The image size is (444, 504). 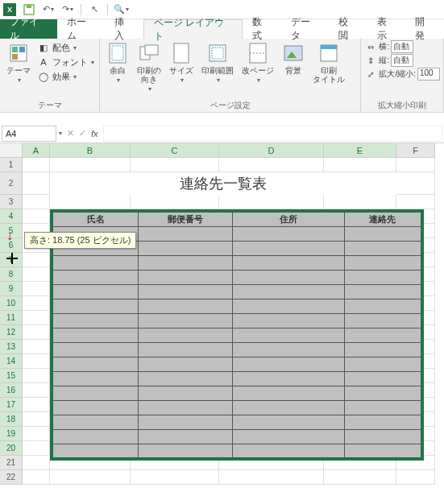 What do you see at coordinates (68, 10) in the screenshot?
I see `redo-icon: ↷▾` at bounding box center [68, 10].